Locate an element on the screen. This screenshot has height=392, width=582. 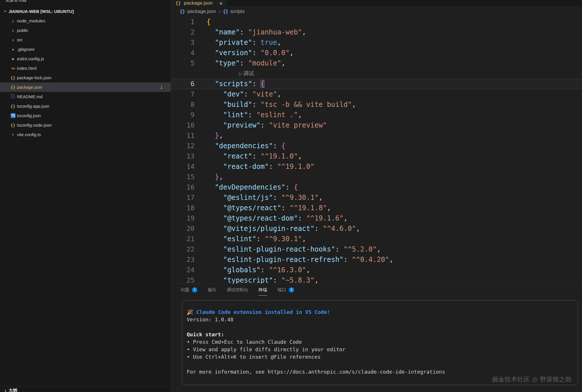
line-number: 24 is located at coordinates (183, 270).